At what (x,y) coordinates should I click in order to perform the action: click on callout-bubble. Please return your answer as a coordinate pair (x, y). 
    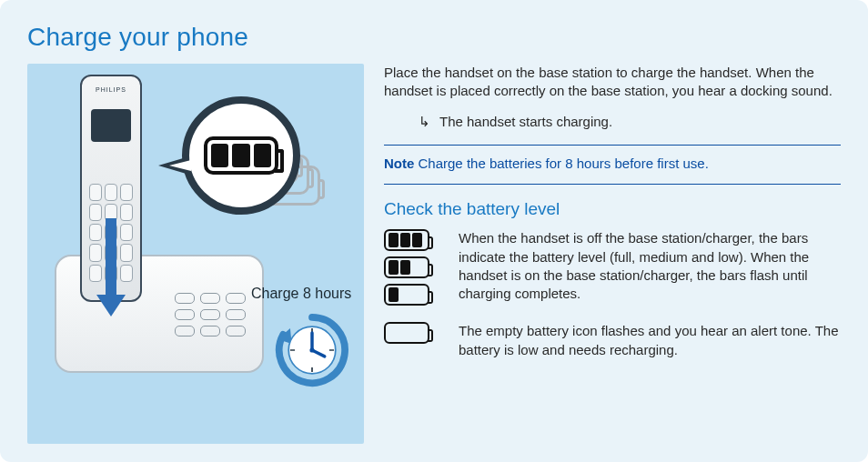
    Looking at the image, I should click on (241, 156).